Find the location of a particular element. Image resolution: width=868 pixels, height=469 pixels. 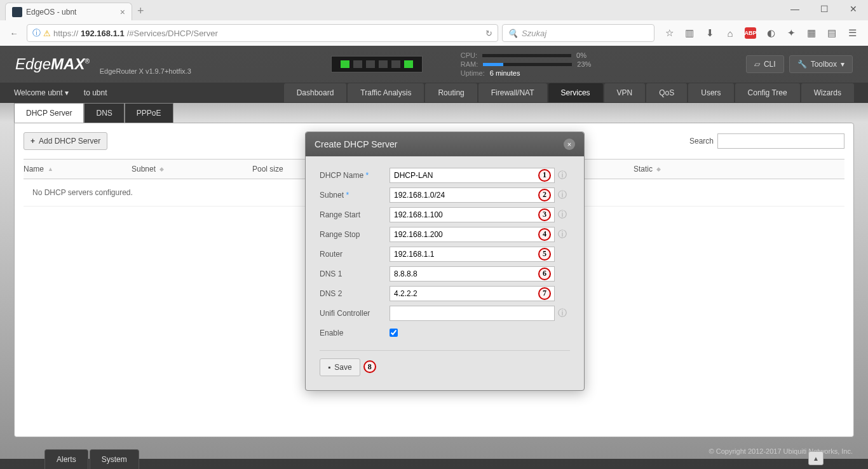

col-subnet: Subnet is located at coordinates (144, 169).